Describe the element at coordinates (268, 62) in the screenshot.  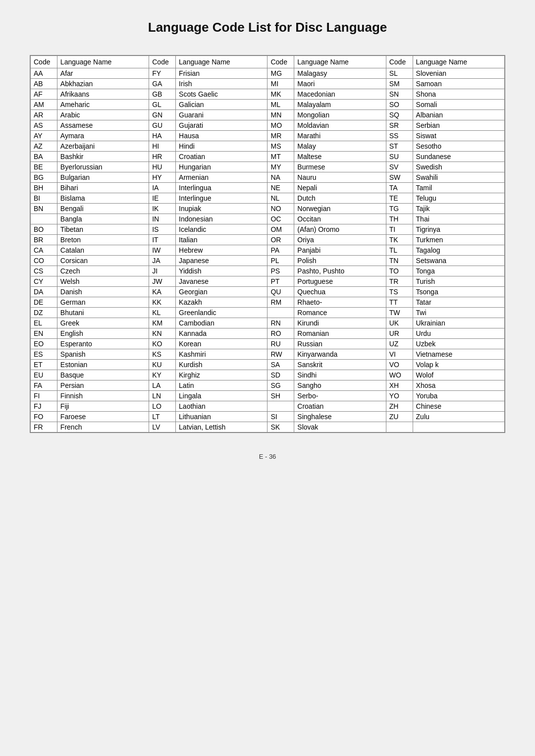
I see `table-header-row: Code Language Name Code Language Name Co…` at that location.